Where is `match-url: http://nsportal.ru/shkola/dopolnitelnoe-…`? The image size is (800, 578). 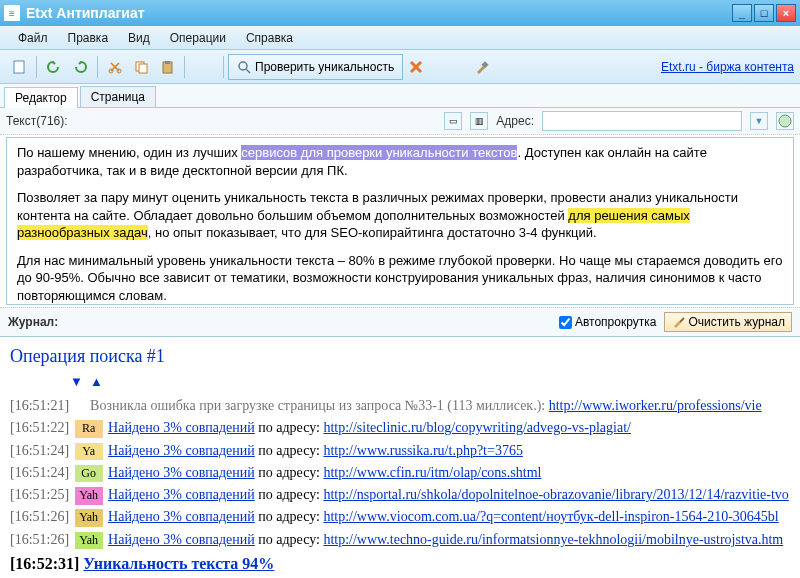 match-url: http://nsportal.ru/shkola/dopolnitelnoe-… is located at coordinates (556, 494).